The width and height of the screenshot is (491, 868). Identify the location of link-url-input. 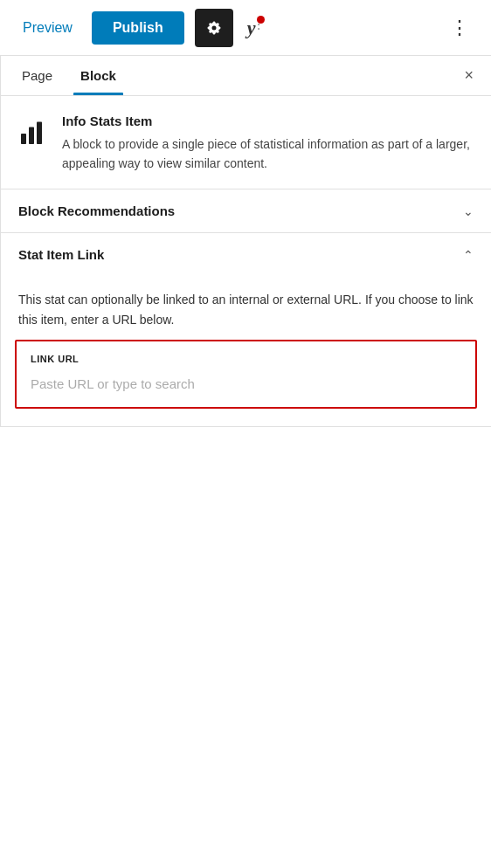
(246, 384).